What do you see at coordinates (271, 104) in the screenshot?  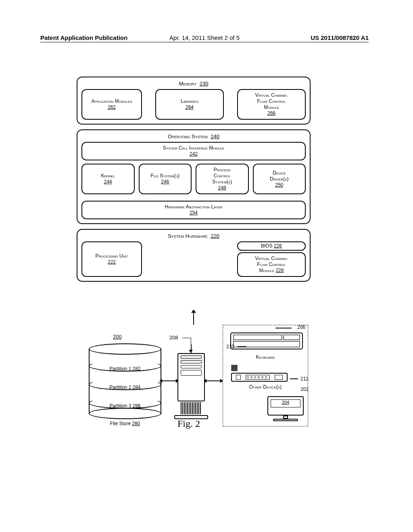 I see `vcfm-memory-block: Virtual Channel Flow Control Module 266` at bounding box center [271, 104].